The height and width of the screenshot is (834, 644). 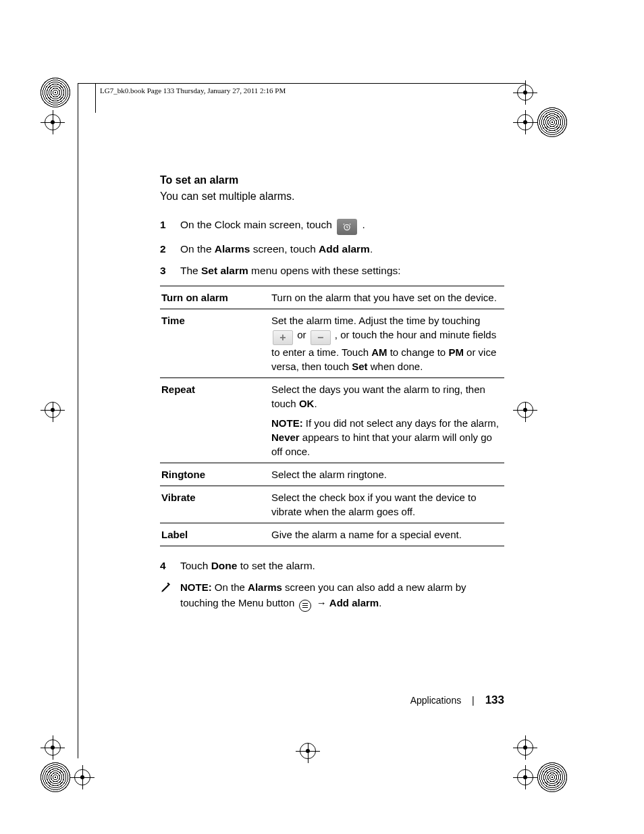 I want to click on table-row: Label Give the alarm a name for a specia…, so click(x=332, y=534).